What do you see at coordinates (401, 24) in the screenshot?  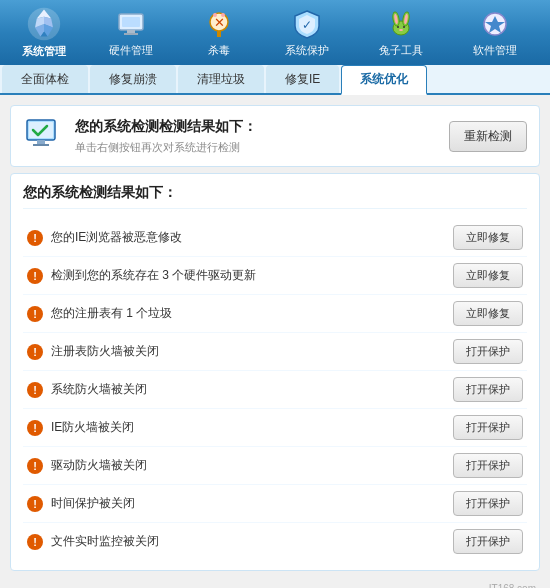 I see `rabbit-icon` at bounding box center [401, 24].